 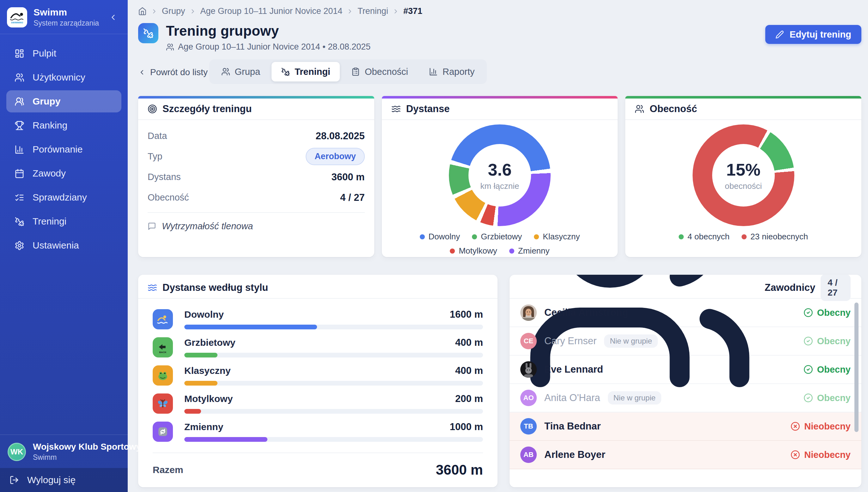 What do you see at coordinates (312, 72) in the screenshot?
I see `tab-label: Treningi` at bounding box center [312, 72].